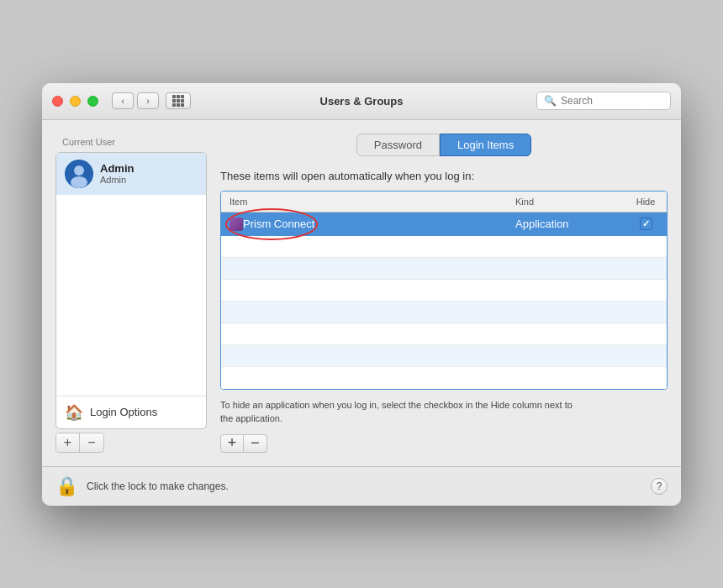  What do you see at coordinates (57, 101) in the screenshot?
I see `close-button` at bounding box center [57, 101].